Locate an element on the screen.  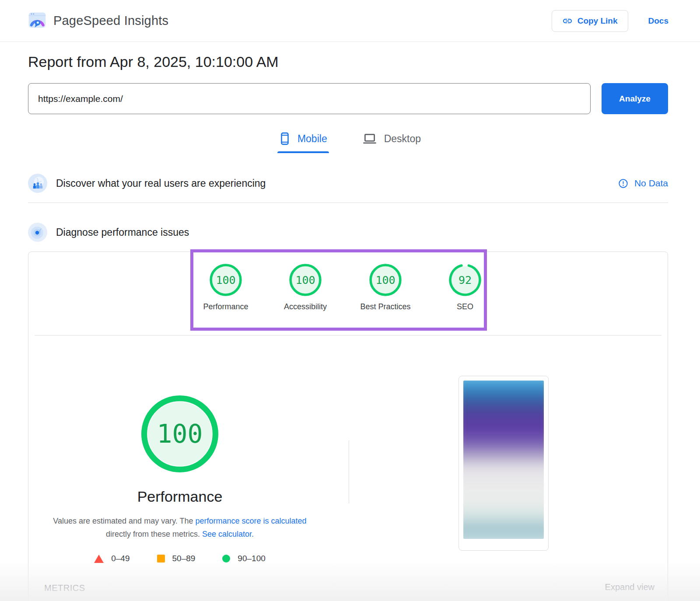
screenshot-image is located at coordinates (504, 460).